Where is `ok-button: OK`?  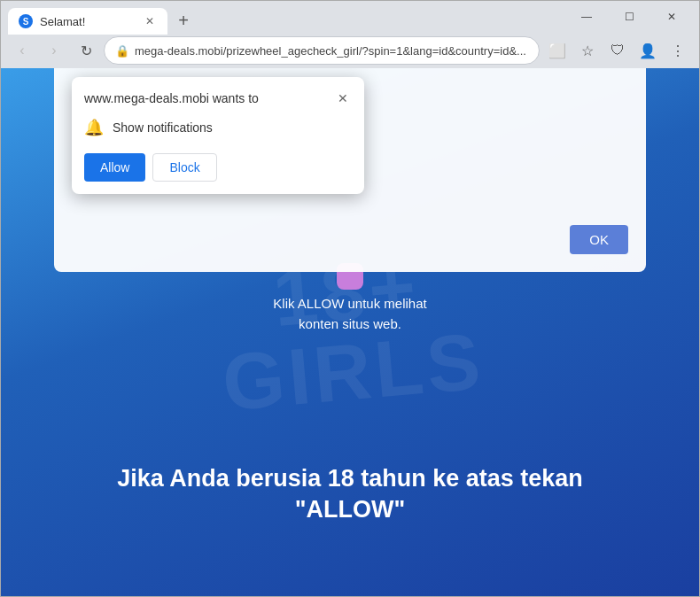
ok-button: OK is located at coordinates (599, 239).